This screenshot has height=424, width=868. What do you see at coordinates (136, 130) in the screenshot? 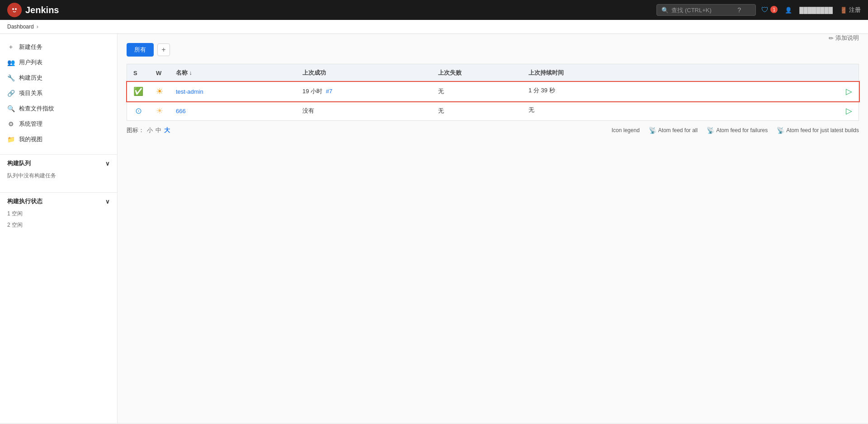
I see `icon-size-label: 图标：` at bounding box center [136, 130].